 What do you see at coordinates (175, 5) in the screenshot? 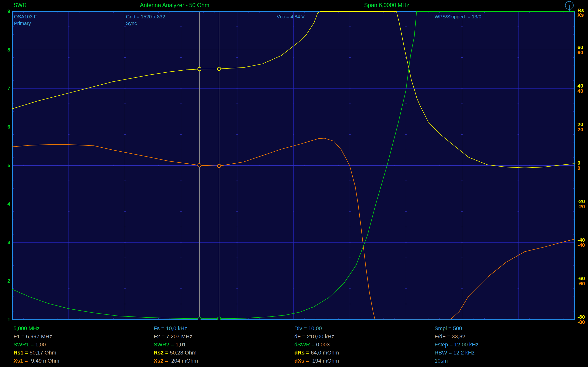
I see `page-title: Antenna Analyzer - 50 Ohm` at bounding box center [175, 5].